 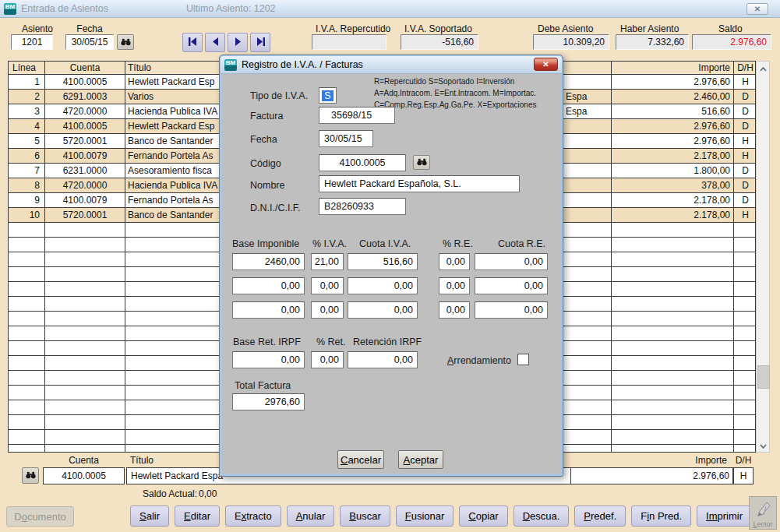 What do you see at coordinates (673, 185) in the screenshot?
I see `cell-importe: 378,00` at bounding box center [673, 185].